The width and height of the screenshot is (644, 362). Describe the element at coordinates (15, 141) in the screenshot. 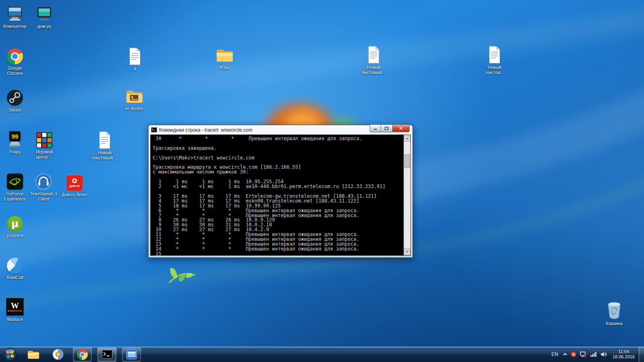

I see `desktop-icon-fraps: 99 Fraps` at that location.